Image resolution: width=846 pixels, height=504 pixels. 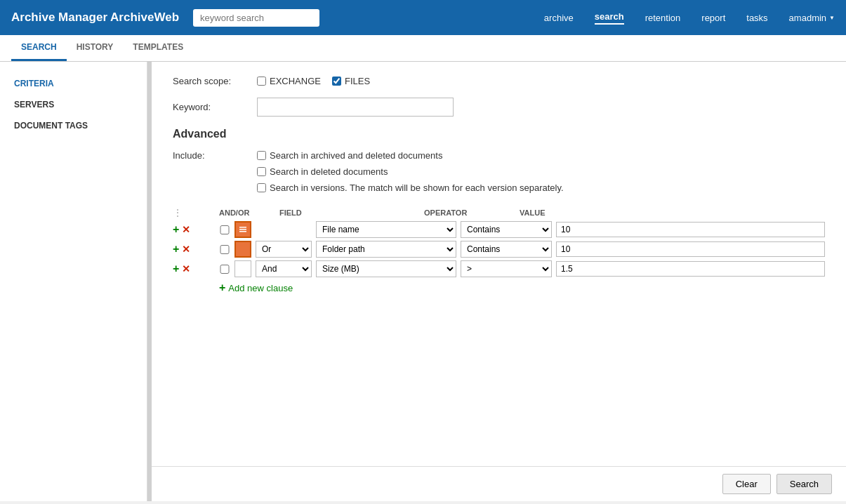 I want to click on include-label: Include:, so click(x=215, y=156).